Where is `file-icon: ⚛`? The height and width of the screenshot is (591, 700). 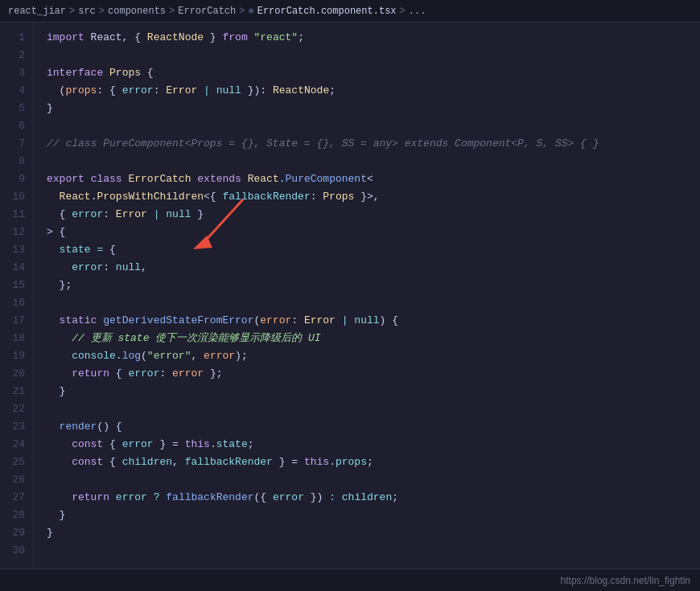
file-icon: ⚛ is located at coordinates (251, 11).